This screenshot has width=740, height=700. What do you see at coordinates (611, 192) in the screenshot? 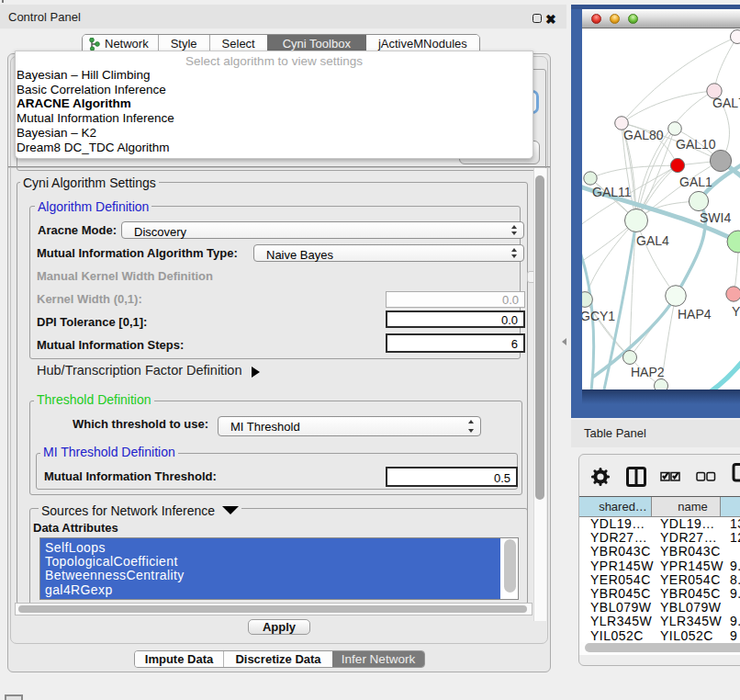
I see `svg-text: GAL11` at bounding box center [611, 192].